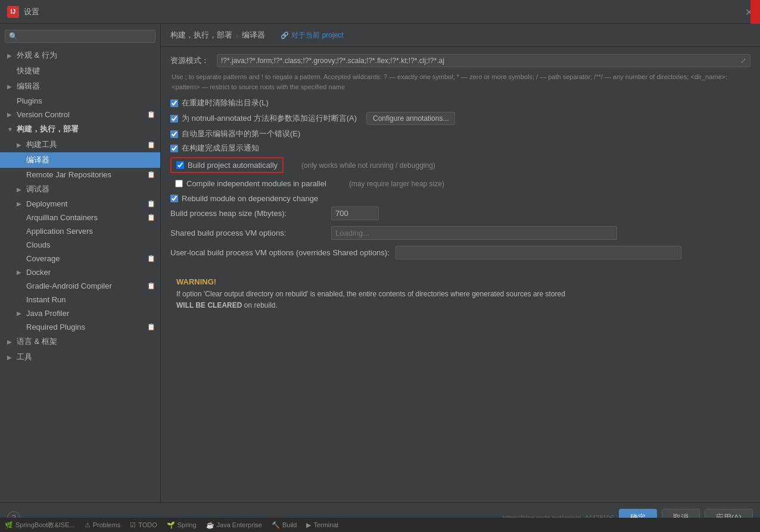  I want to click on status-problems: ⚠ Problems, so click(102, 525).